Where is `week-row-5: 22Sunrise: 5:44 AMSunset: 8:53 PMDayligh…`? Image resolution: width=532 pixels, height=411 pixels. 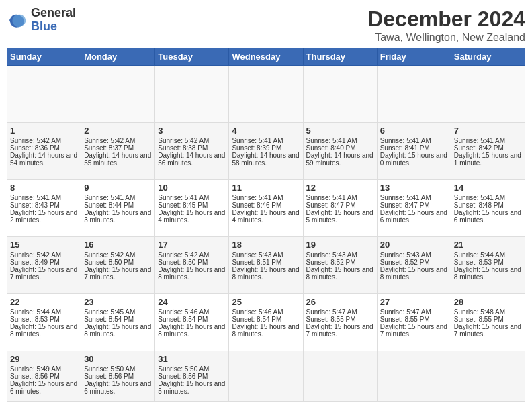 week-row-5: 22Sunrise: 5:44 AMSunset: 8:53 PMDayligh… is located at coordinates (266, 322).